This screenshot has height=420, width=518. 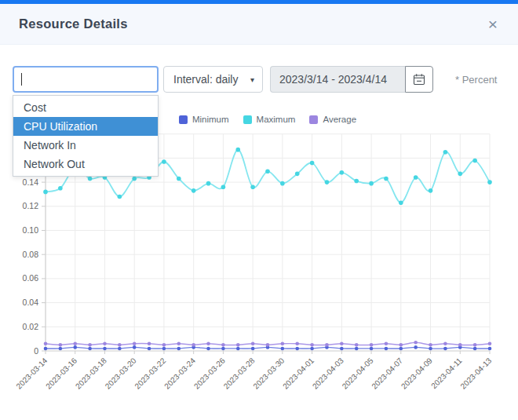 I want to click on legend-item-average: Average, so click(x=333, y=119).